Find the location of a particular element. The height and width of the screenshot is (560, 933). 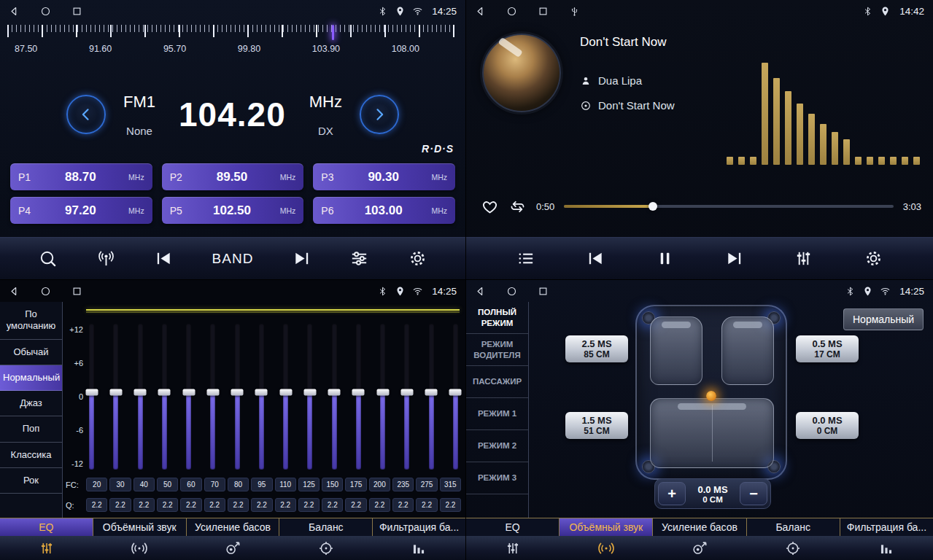

tune-up-button is located at coordinates (379, 114).